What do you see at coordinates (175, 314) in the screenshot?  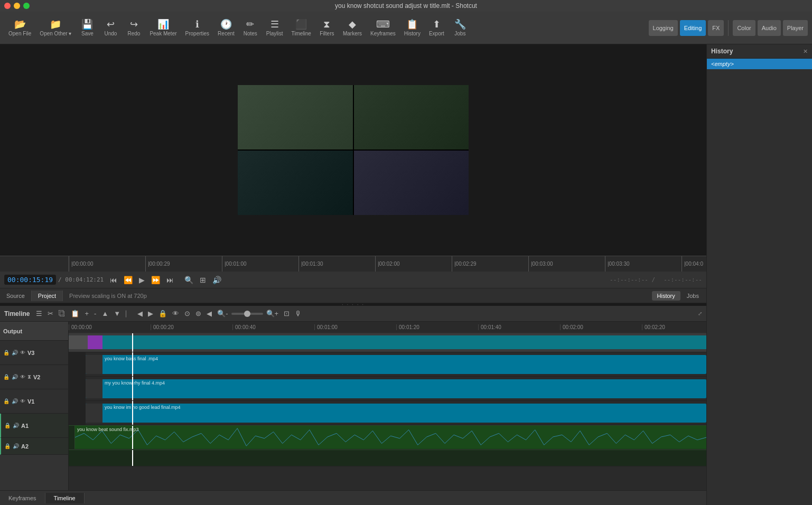 I see `tl-ripple-button: 👁` at bounding box center [175, 314].